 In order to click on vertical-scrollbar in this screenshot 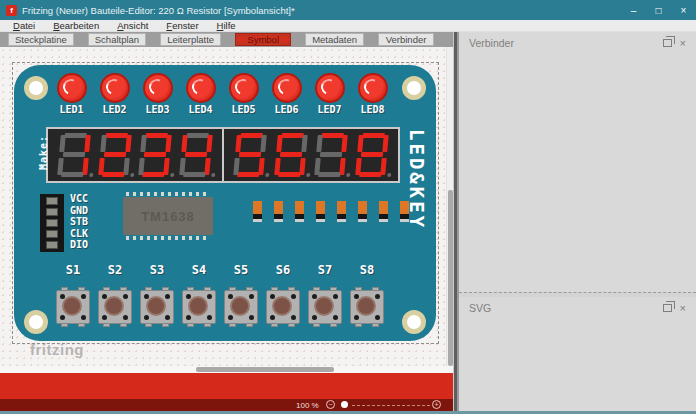, I will do `click(450, 206)`.